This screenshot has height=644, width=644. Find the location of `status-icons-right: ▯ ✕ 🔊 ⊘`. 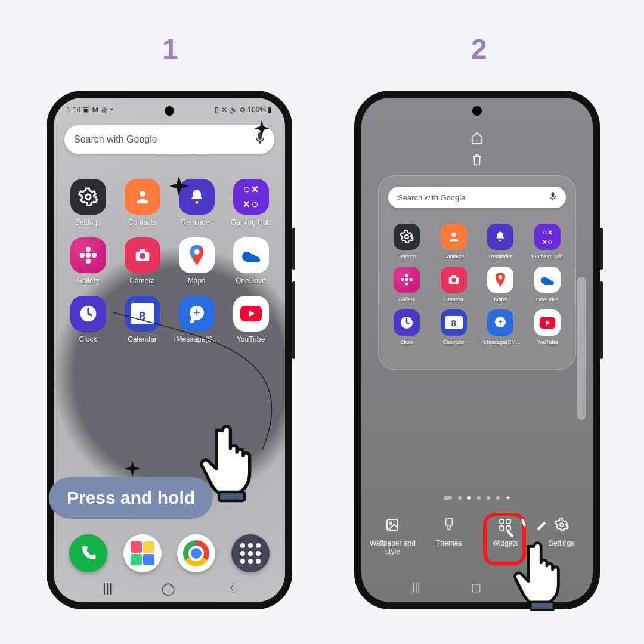

status-icons-right: ▯ ✕ 🔊 ⊘ is located at coordinates (230, 110).